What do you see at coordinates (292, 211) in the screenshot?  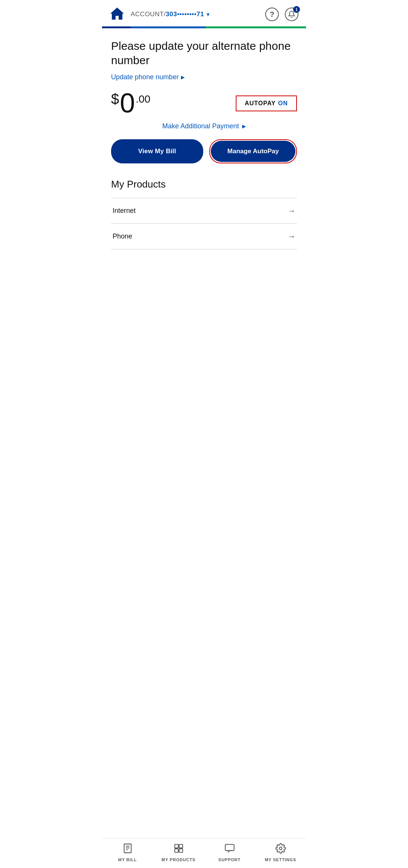 I see `arrow-right-icon-internet: →` at bounding box center [292, 211].